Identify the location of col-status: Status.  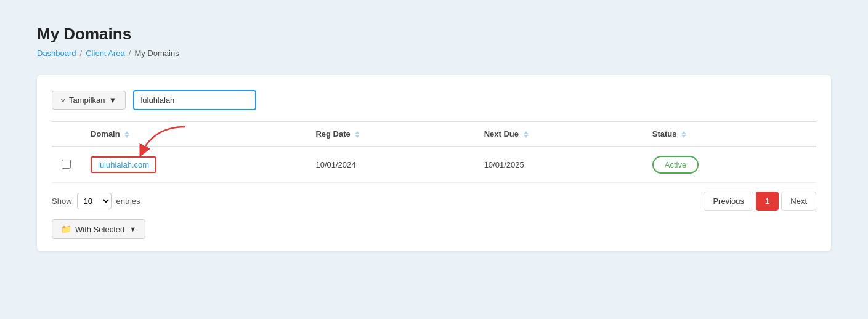
(729, 134).